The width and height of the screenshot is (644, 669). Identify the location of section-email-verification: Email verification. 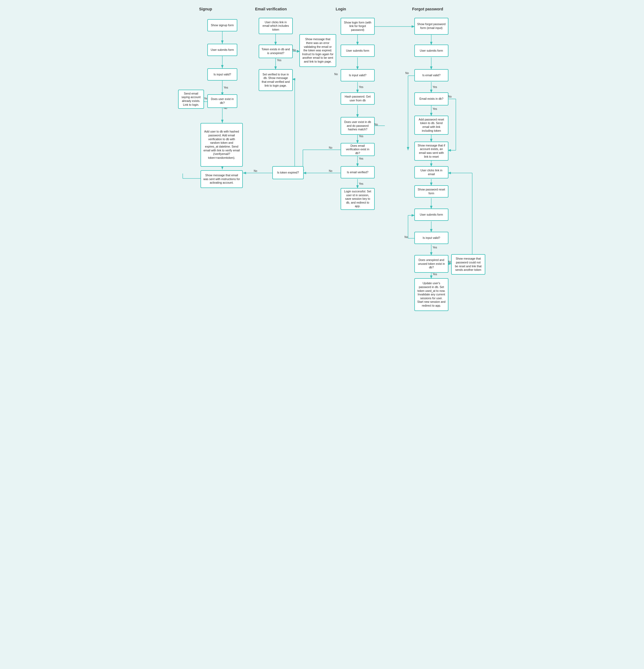
(271, 9).